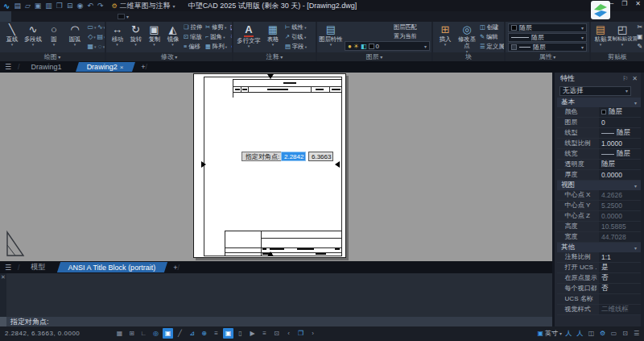 This screenshot has height=341, width=644. I want to click on zwcad-logo-badge, so click(601, 10).